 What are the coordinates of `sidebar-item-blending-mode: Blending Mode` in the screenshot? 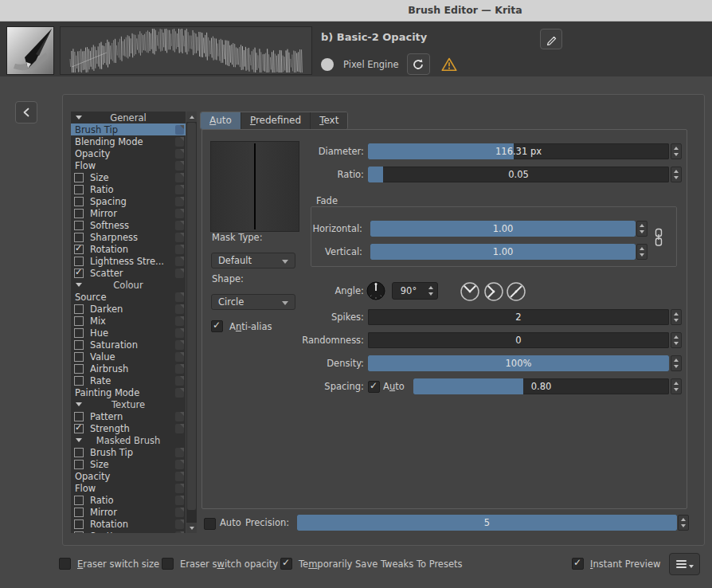 It's located at (128, 142).